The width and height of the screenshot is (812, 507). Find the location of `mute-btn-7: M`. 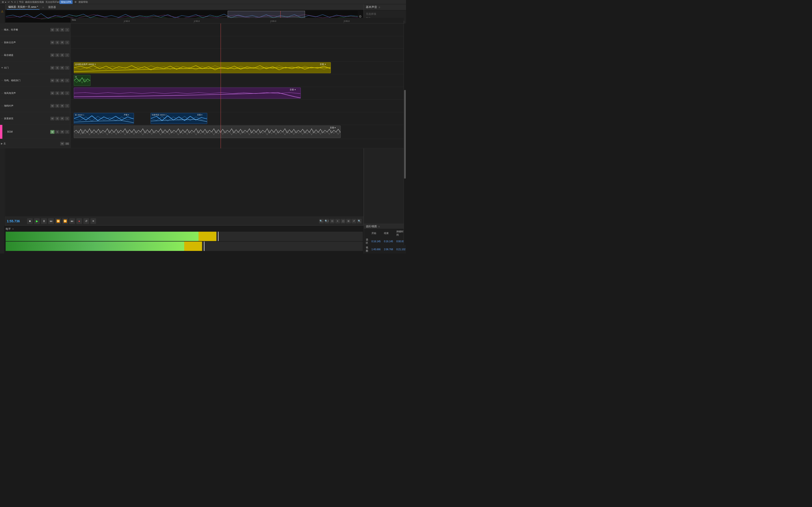

mute-btn-7: M is located at coordinates (52, 106).